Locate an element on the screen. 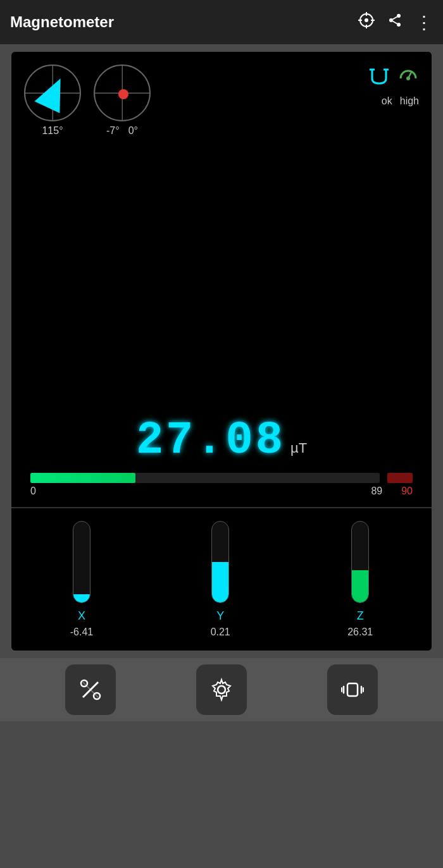 Image resolution: width=443 pixels, height=868 pixels. progress-label-end: 89 is located at coordinates (377, 491).